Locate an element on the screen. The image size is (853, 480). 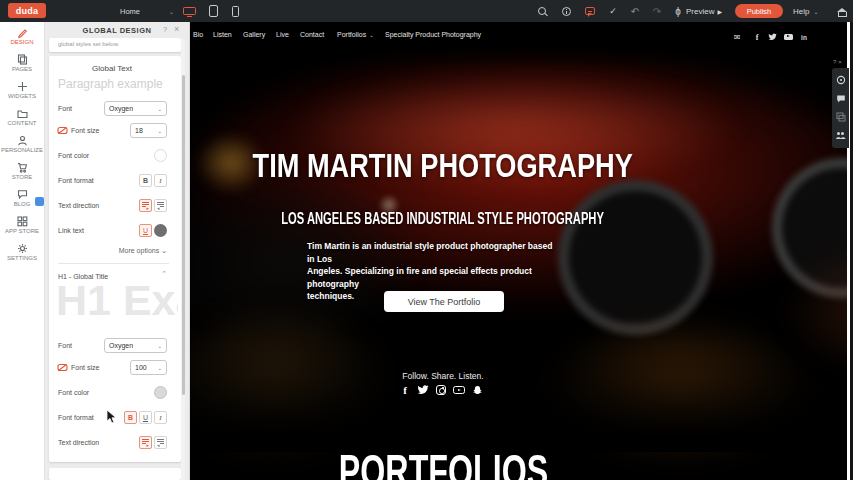
h1-font-select: Oxygen ⌄ is located at coordinates (136, 346).